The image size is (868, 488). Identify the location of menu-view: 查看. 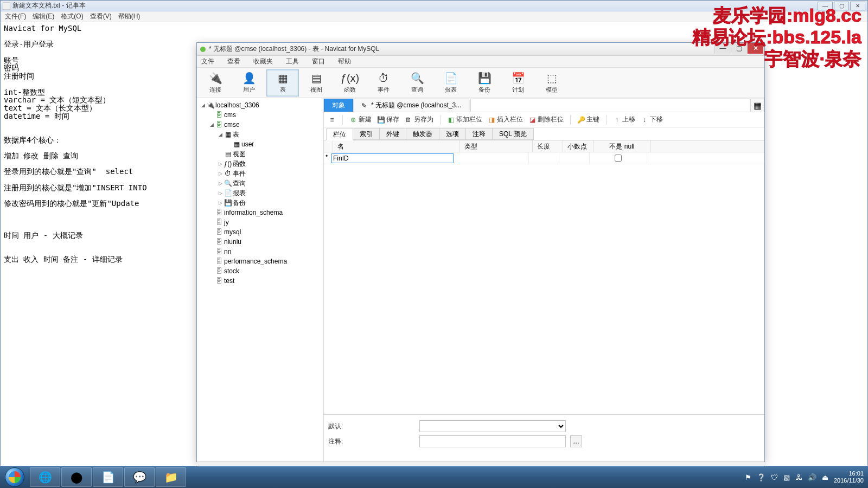
(234, 62).